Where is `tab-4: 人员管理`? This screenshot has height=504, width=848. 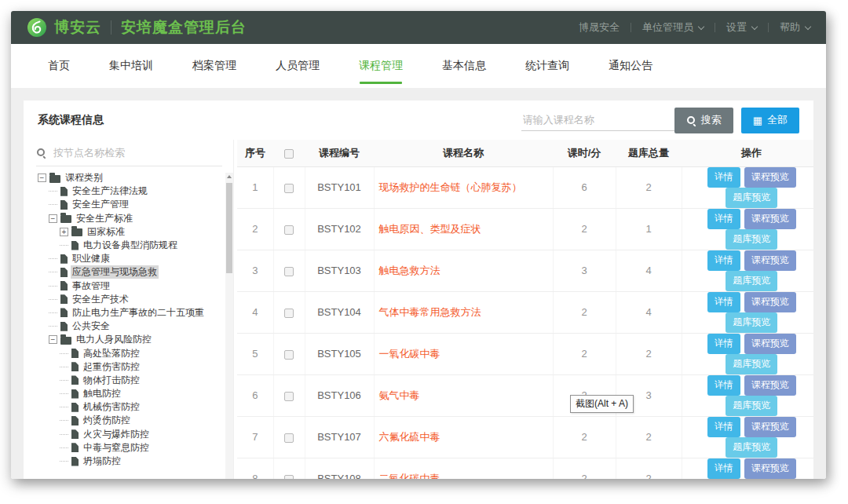 tab-4: 人员管理 is located at coordinates (298, 66).